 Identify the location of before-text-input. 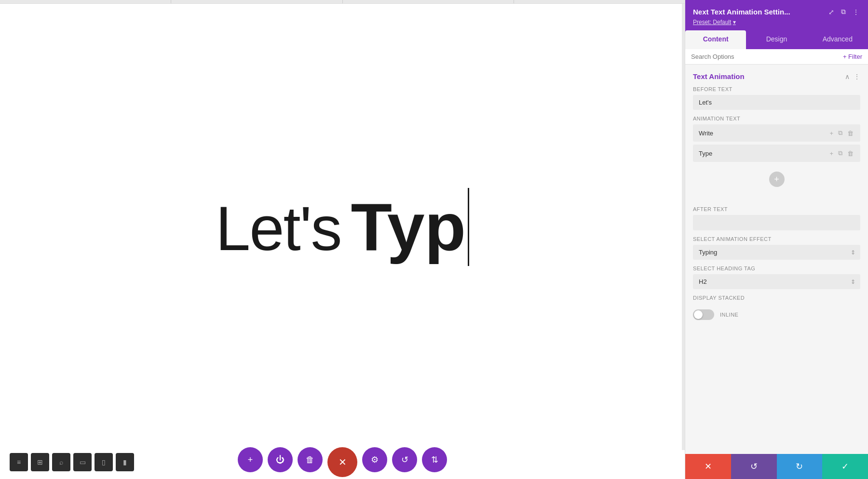
(776, 102).